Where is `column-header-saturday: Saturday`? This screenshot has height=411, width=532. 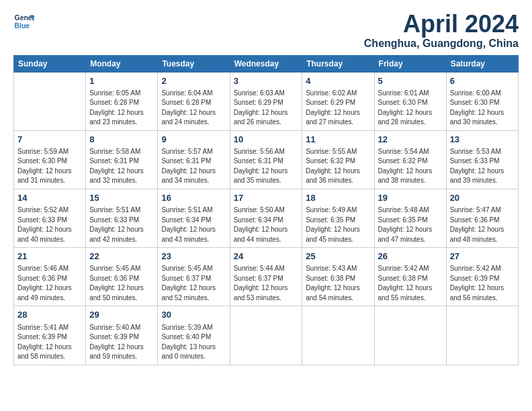
column-header-saturday: Saturday is located at coordinates (482, 63).